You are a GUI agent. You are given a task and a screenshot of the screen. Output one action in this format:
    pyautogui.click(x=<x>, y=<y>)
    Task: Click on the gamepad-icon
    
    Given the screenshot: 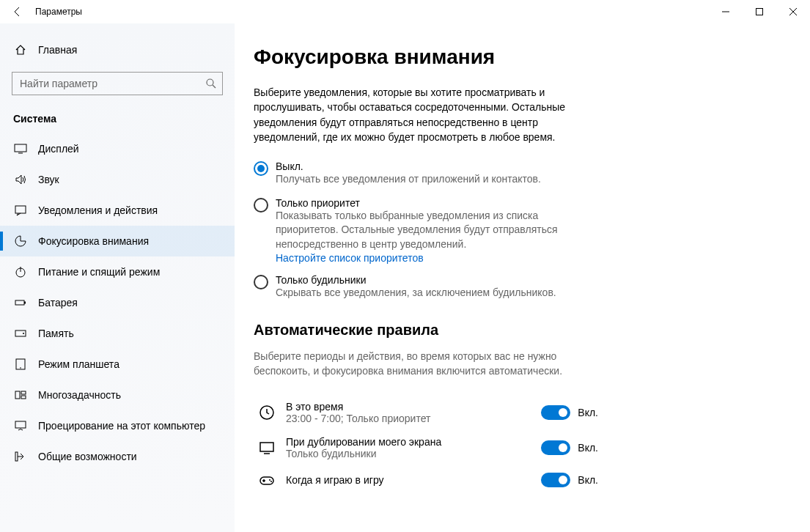 What is the action you would take?
    pyautogui.click(x=267, y=480)
    